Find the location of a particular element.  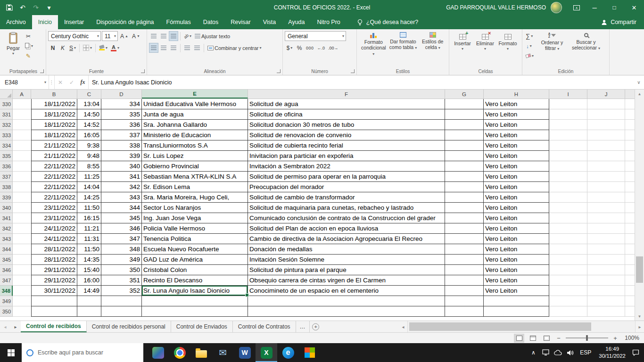

cell-I349 is located at coordinates (569, 301).